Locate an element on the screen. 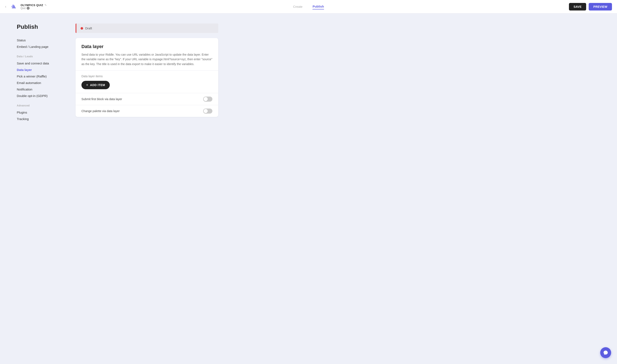  chat-bubble is located at coordinates (606, 353).